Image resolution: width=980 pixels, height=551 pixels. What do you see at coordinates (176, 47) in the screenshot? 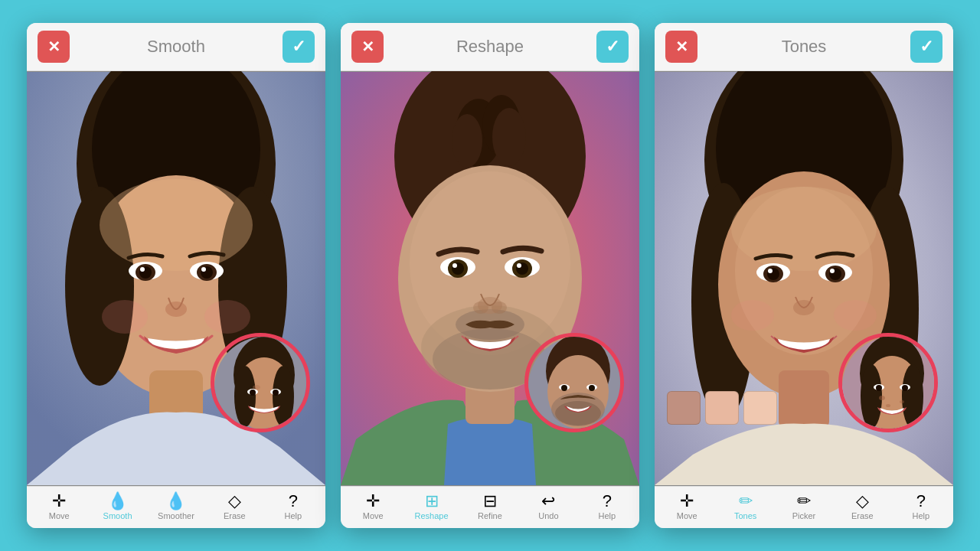
I see `smooth-panel-header: Smooth` at bounding box center [176, 47].